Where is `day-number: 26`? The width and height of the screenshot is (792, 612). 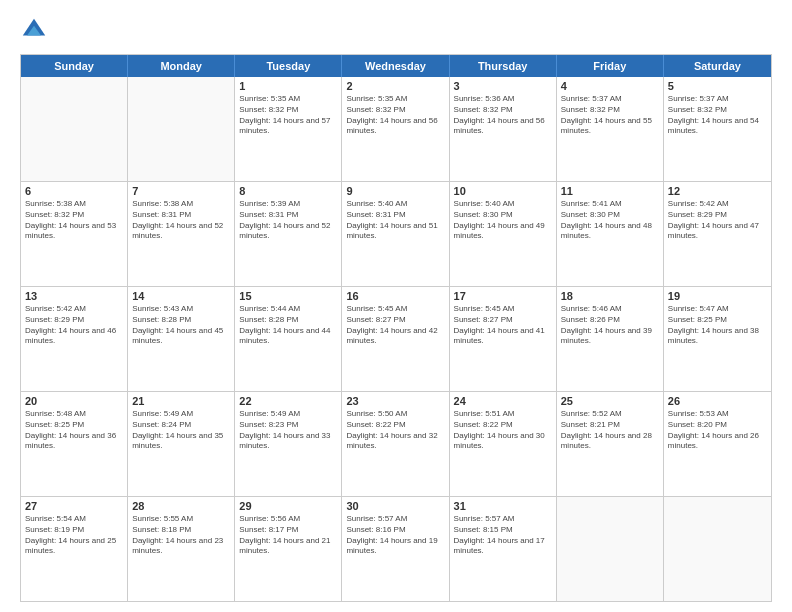 day-number: 26 is located at coordinates (718, 401).